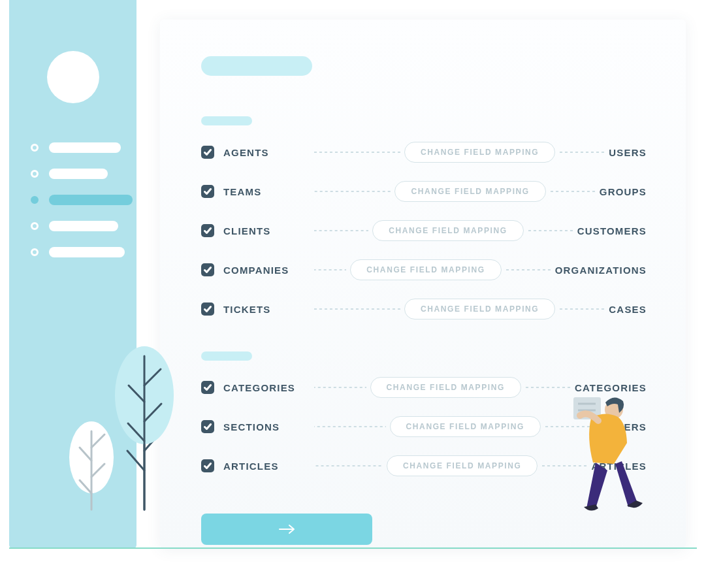  What do you see at coordinates (287, 529) in the screenshot?
I see `arrow-right-icon` at bounding box center [287, 529].